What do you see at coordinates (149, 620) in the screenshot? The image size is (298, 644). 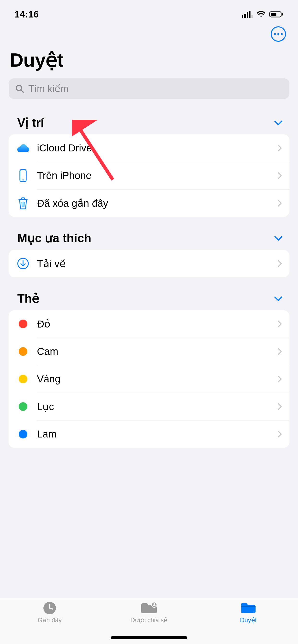 I see `tab-label: Được chia sẻ` at bounding box center [149, 620].